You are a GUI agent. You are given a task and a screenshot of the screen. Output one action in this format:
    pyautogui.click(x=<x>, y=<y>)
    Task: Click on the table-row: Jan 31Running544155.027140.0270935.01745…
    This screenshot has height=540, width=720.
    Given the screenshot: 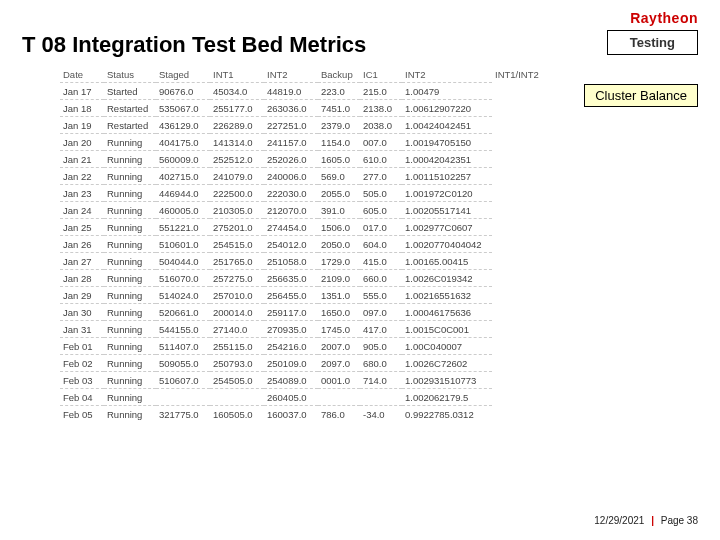 What is the action you would take?
    pyautogui.click(x=360, y=330)
    